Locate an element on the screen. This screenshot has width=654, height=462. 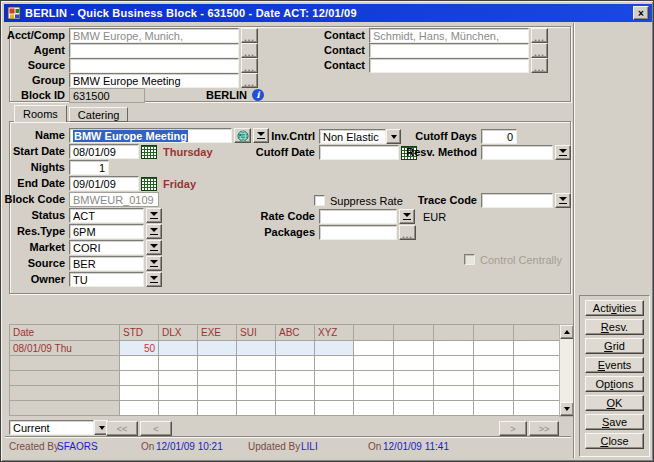
agent-field is located at coordinates (154, 50).